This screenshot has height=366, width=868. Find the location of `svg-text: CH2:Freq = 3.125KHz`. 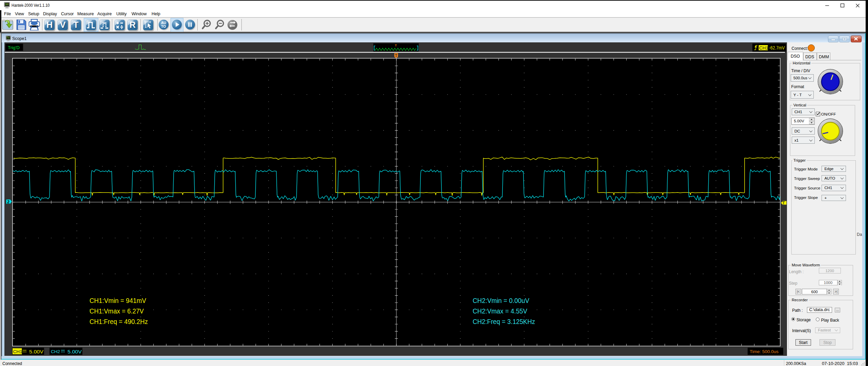

svg-text: CH2:Freq = 3.125KHz is located at coordinates (504, 321).